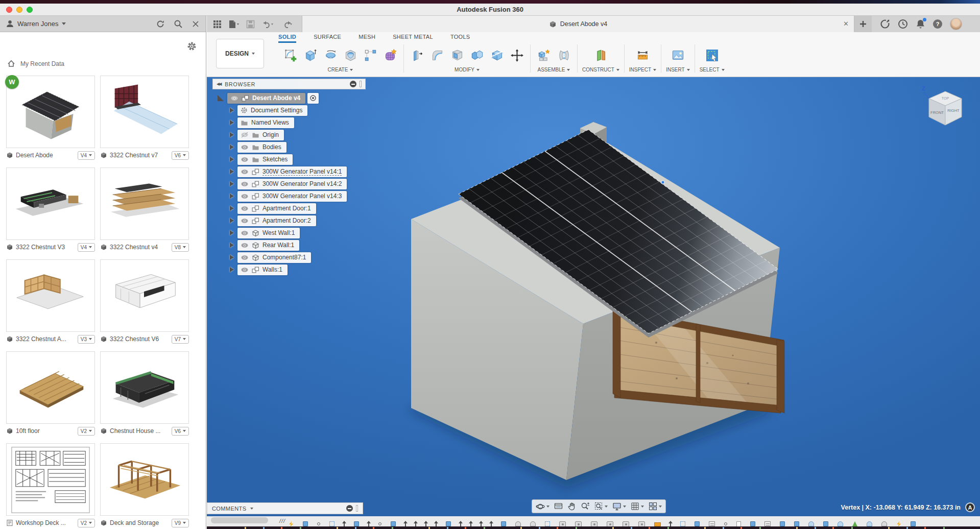  Describe the element at coordinates (196, 24) in the screenshot. I see `close-panel-icon` at that location.